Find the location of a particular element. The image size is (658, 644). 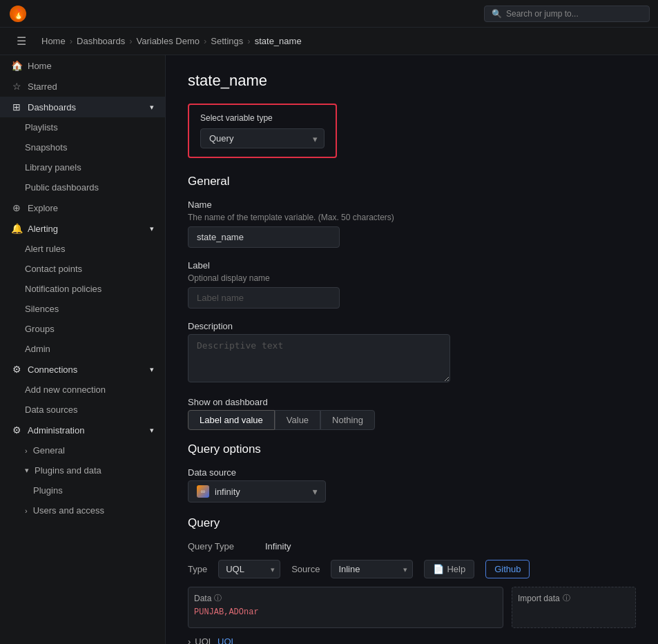

breadcrumb-sep-2: › is located at coordinates (130, 41).